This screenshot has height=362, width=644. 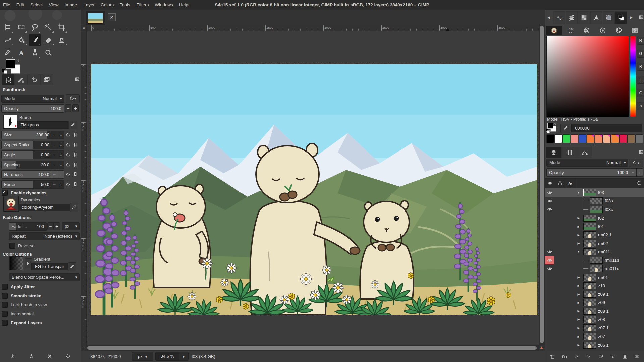 What do you see at coordinates (594, 320) in the screenshot?
I see `layer-row-z08: ▶z08` at bounding box center [594, 320].